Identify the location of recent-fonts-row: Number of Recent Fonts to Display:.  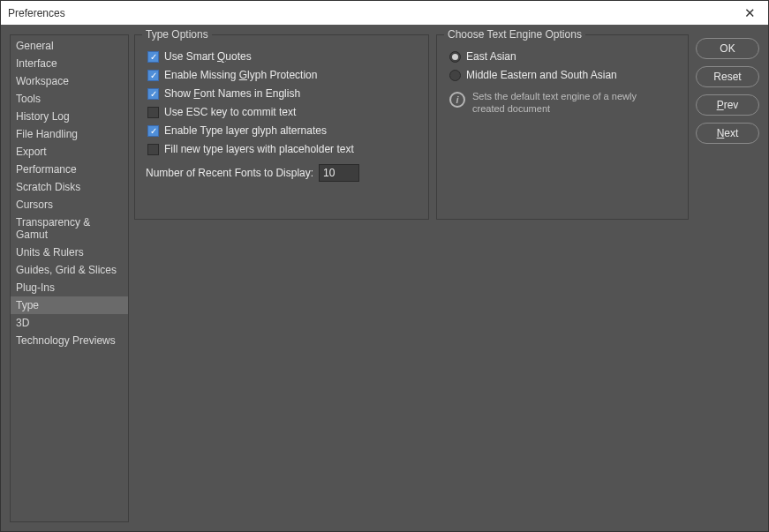
(282, 170).